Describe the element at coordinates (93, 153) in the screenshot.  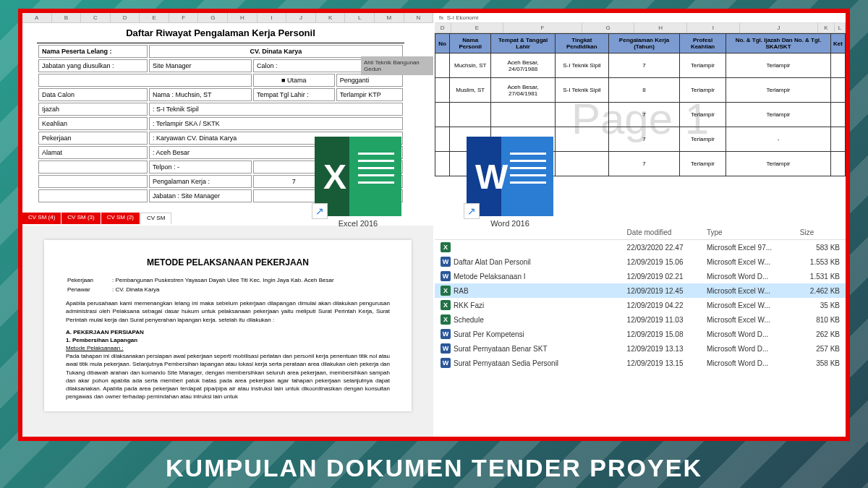
I see `label: Alamat` at that location.